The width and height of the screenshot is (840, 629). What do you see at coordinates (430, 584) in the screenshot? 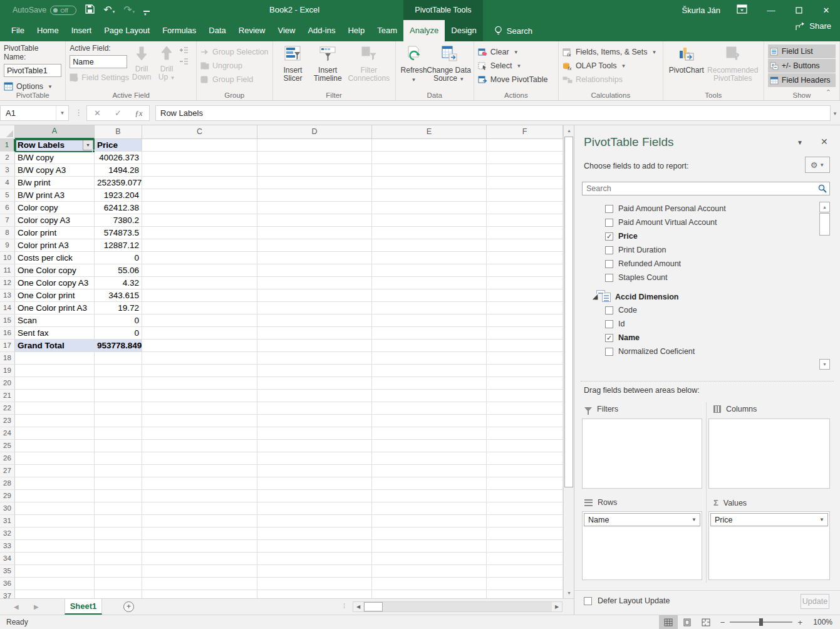
I see `cell-E36` at bounding box center [430, 584].